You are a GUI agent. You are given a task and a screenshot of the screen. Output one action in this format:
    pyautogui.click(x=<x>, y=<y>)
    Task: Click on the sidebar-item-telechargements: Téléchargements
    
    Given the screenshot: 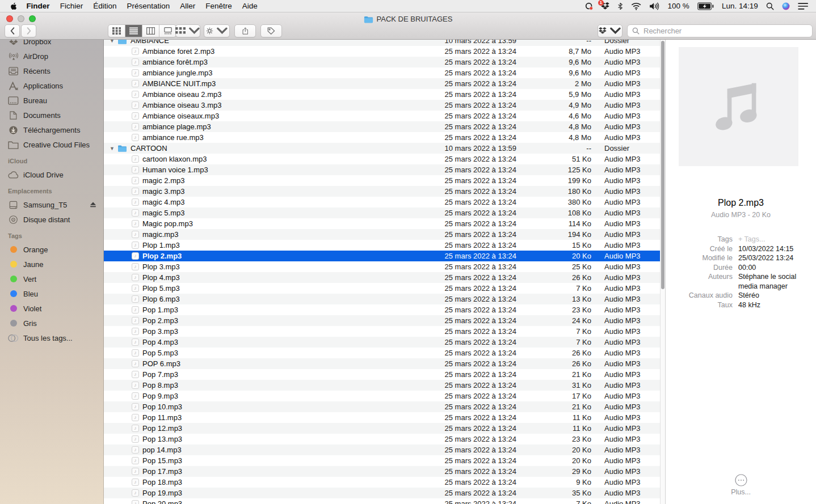 What is the action you would take?
    pyautogui.click(x=52, y=130)
    